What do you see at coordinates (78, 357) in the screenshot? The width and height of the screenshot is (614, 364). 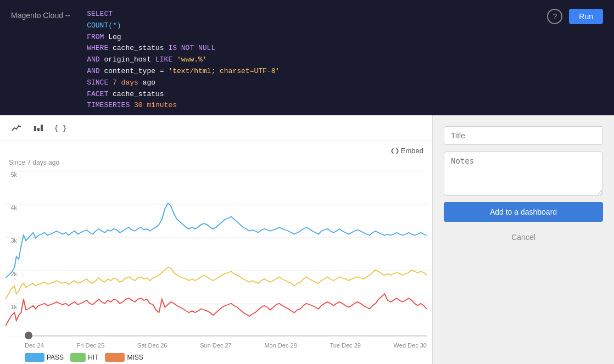 I see `legend-hit-color` at bounding box center [78, 357].